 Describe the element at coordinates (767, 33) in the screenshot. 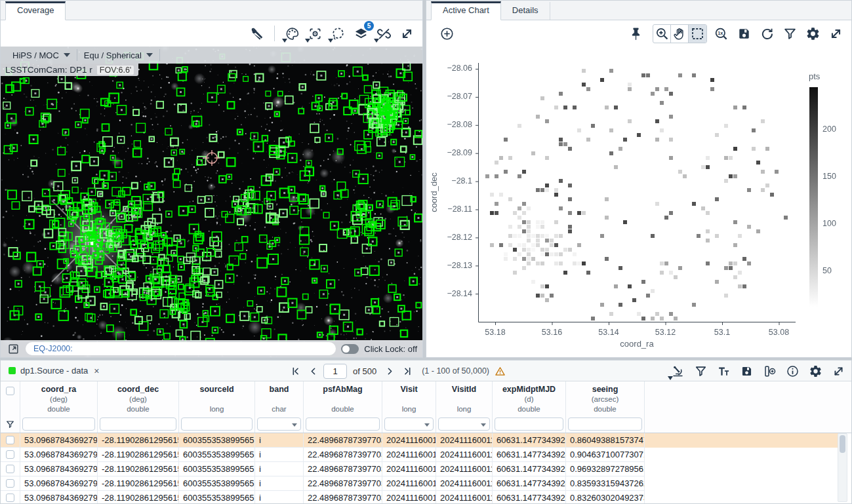

I see `refresh-icon` at that location.